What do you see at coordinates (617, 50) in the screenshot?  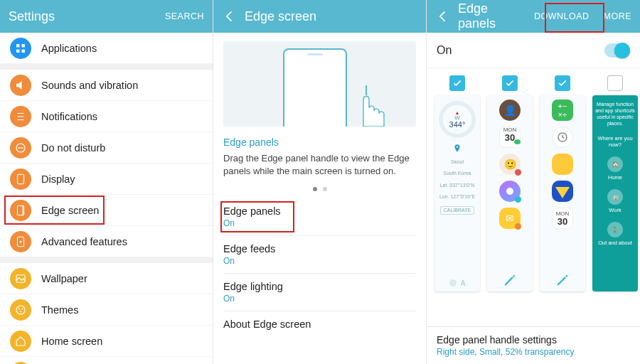 I see `toggle-switch` at bounding box center [617, 50].